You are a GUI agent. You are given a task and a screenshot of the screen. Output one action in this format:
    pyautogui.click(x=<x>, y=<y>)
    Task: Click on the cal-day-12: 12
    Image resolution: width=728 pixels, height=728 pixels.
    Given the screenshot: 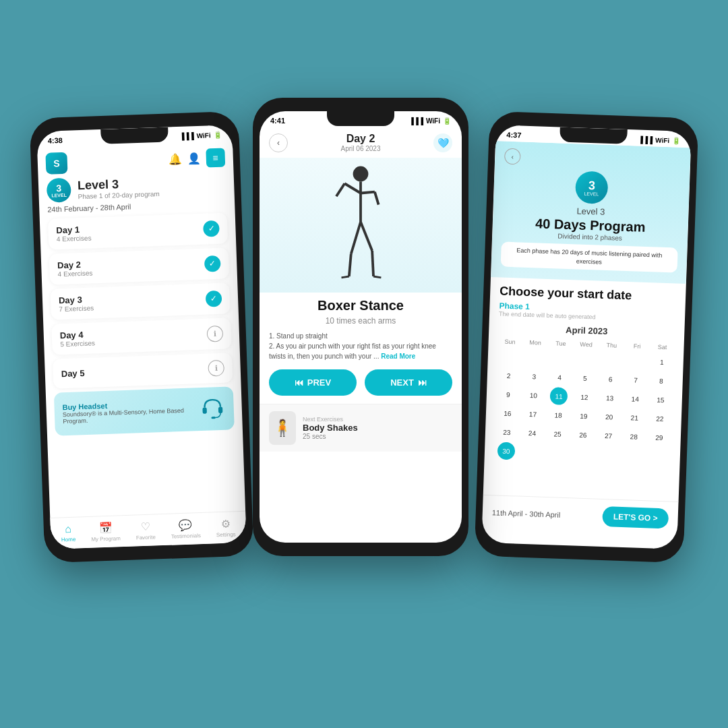 What is the action you would take?
    pyautogui.click(x=584, y=398)
    